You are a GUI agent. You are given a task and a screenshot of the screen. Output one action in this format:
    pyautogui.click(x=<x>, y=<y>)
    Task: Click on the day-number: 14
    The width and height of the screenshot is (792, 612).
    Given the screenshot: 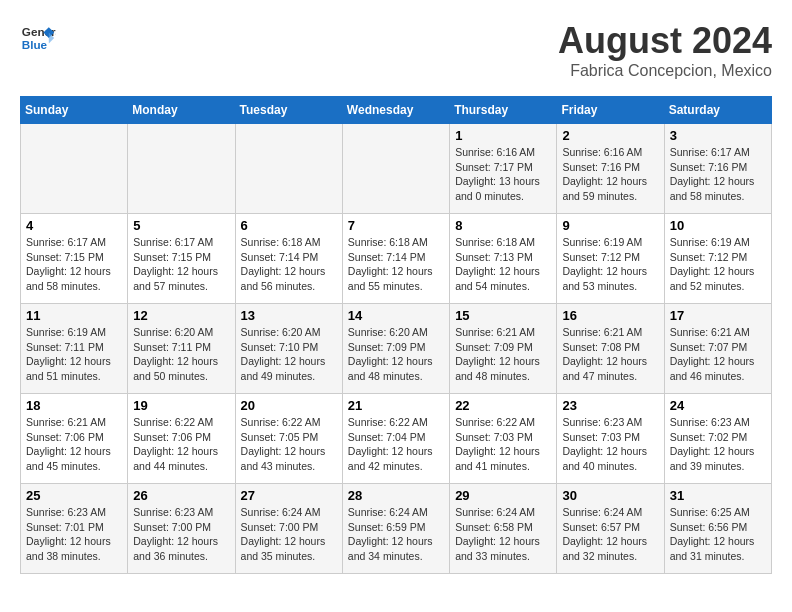 What is the action you would take?
    pyautogui.click(x=396, y=316)
    